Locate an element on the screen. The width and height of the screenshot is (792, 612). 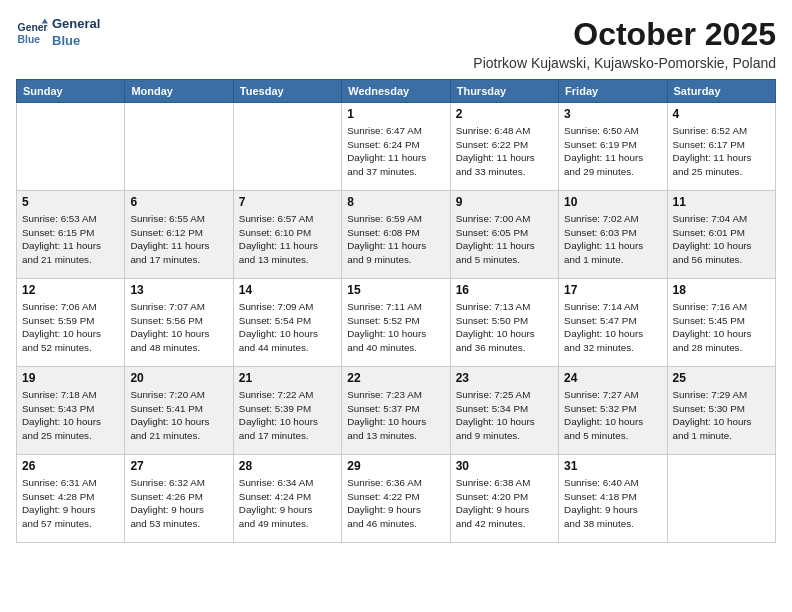
calendar-cell: 28Sunrise: 6:34 AM Sunset: 4:24 PM Dayli… is located at coordinates (287, 499).